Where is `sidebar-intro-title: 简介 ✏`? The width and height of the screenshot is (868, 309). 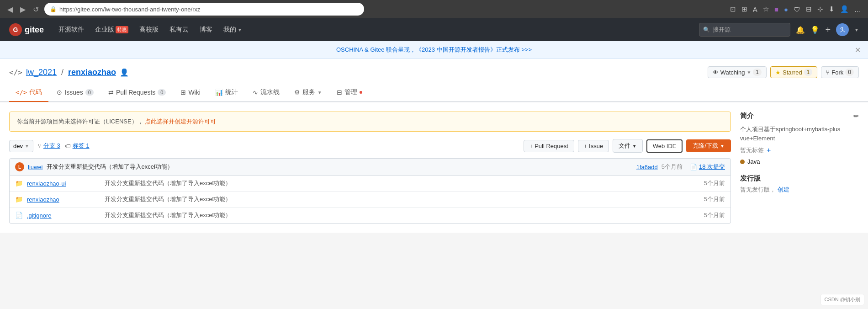
sidebar-intro-title: 简介 ✏ is located at coordinates (799, 116).